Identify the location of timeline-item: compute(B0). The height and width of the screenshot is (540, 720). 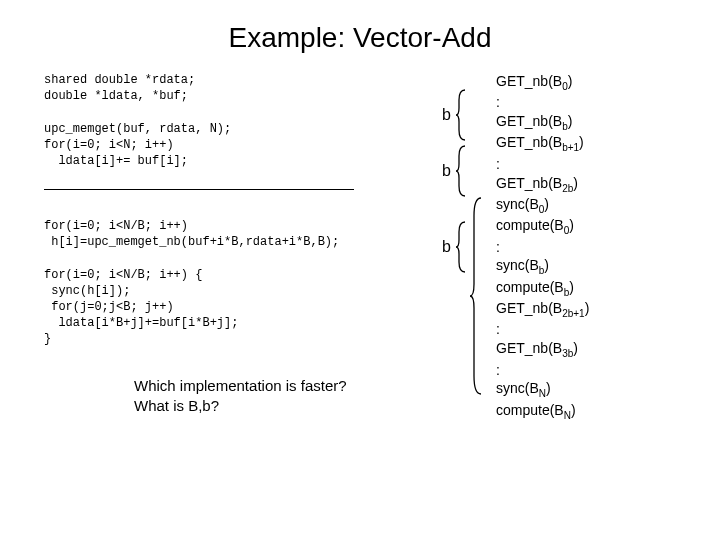
(592, 226).